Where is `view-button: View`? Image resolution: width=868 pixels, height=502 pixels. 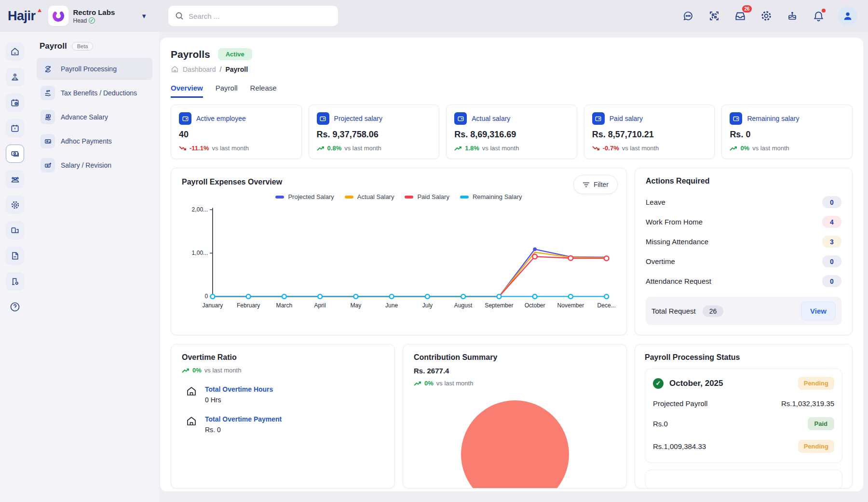
view-button: View is located at coordinates (818, 311).